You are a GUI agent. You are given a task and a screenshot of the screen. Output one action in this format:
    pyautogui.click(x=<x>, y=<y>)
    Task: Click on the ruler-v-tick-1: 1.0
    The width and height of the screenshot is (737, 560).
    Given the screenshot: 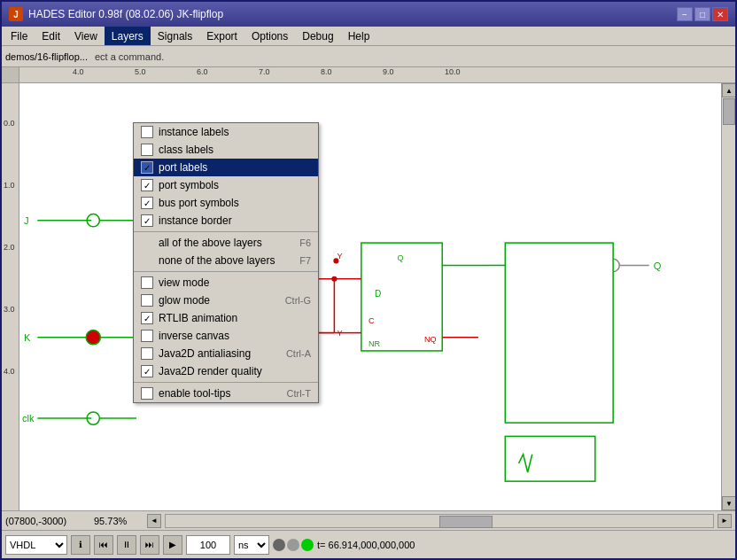 What is the action you would take?
    pyautogui.click(x=9, y=185)
    